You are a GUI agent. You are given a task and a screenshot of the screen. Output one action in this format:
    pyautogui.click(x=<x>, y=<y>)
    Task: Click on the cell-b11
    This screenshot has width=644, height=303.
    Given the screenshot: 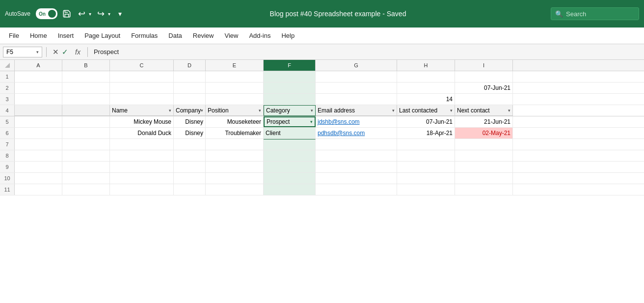 What is the action you would take?
    pyautogui.click(x=86, y=190)
    